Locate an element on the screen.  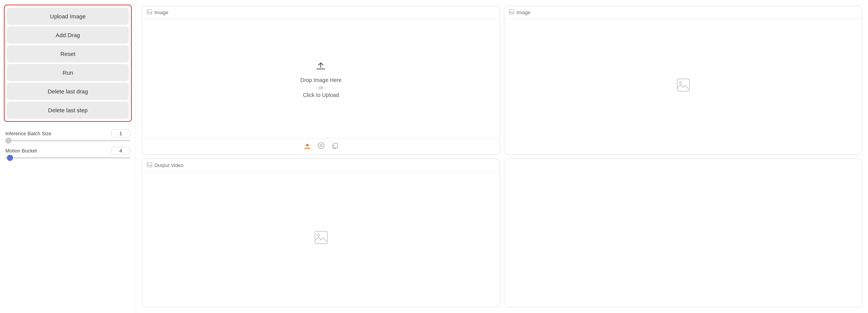
batch-size-header: Inference Batch Size is located at coordinates (68, 133).